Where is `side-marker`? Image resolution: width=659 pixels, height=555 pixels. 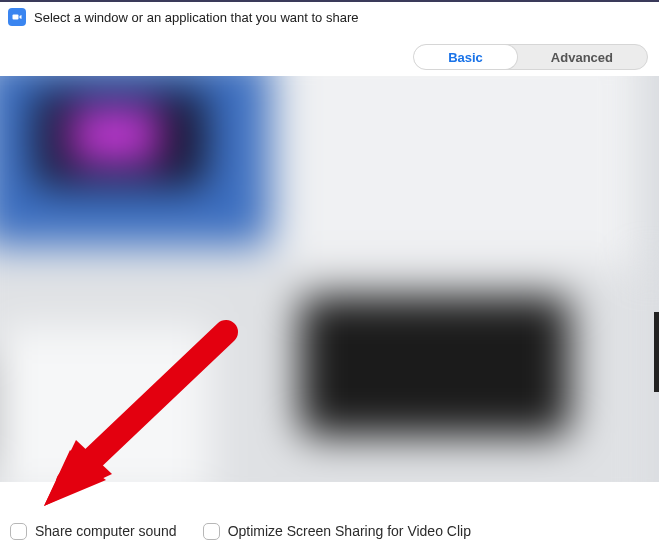
side-marker is located at coordinates (656, 352).